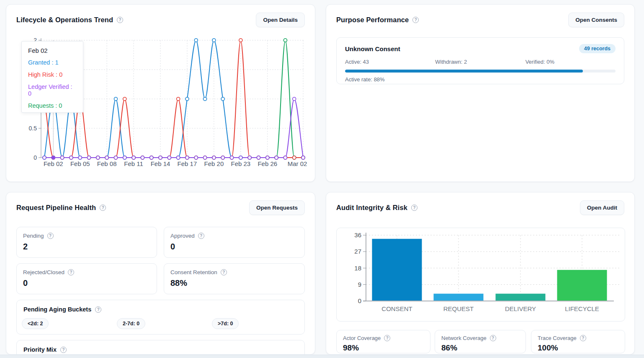 The image size is (644, 358). I want to click on tooltip-rows: Granted : 1High Risk : 0Ledger Verified …, so click(52, 84).